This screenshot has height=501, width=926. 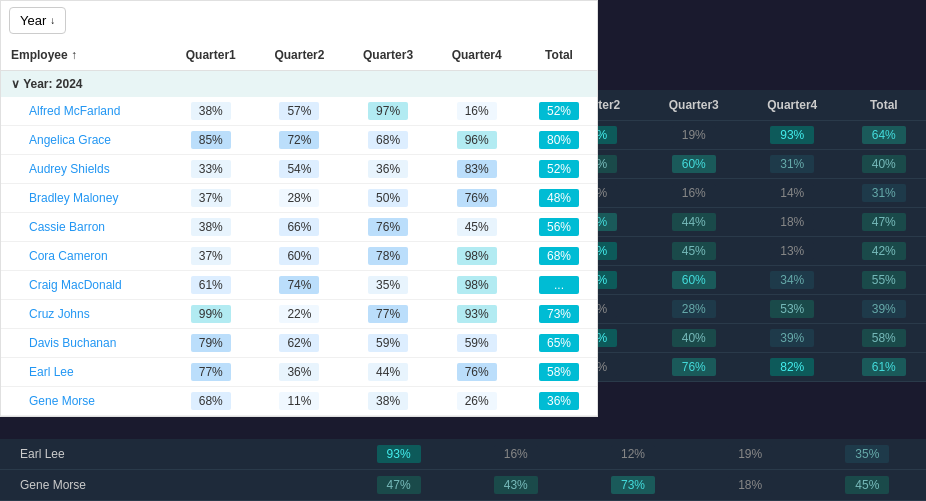 I want to click on right-col-header-total: Total, so click(x=884, y=106).